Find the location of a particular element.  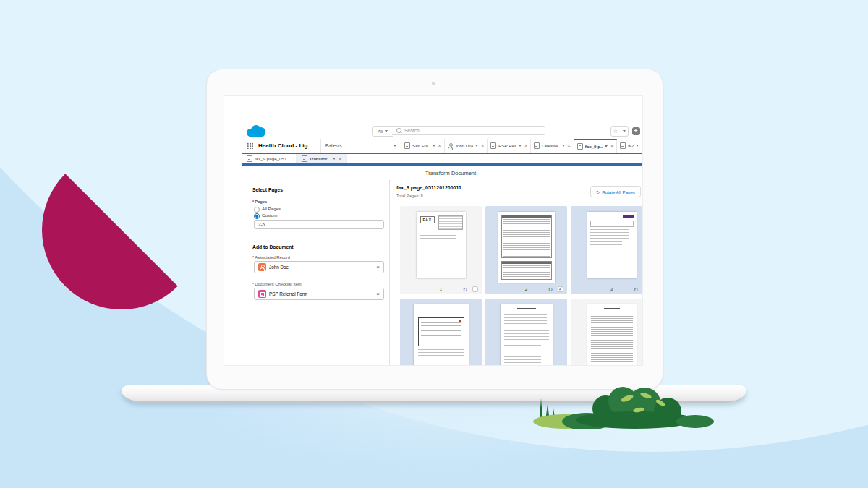

page-tile-4: 4 ↻ ✓ is located at coordinates (441, 332).